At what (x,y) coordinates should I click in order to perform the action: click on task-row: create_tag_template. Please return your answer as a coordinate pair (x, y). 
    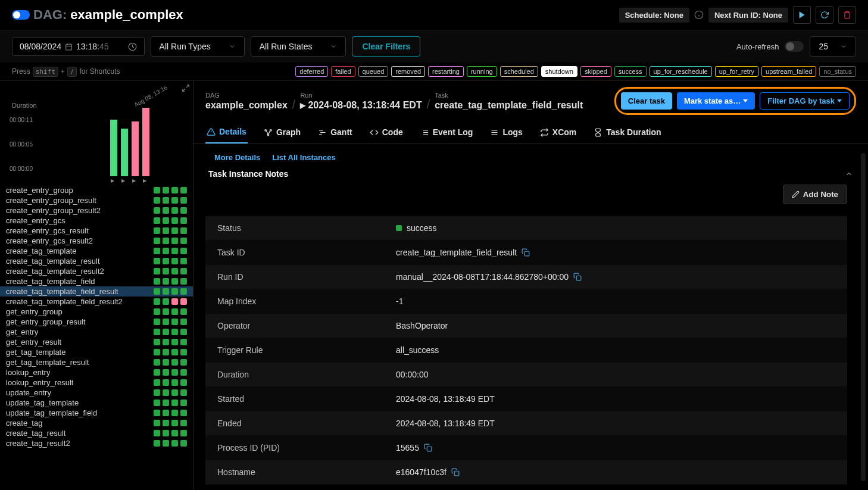
    Looking at the image, I should click on (96, 251).